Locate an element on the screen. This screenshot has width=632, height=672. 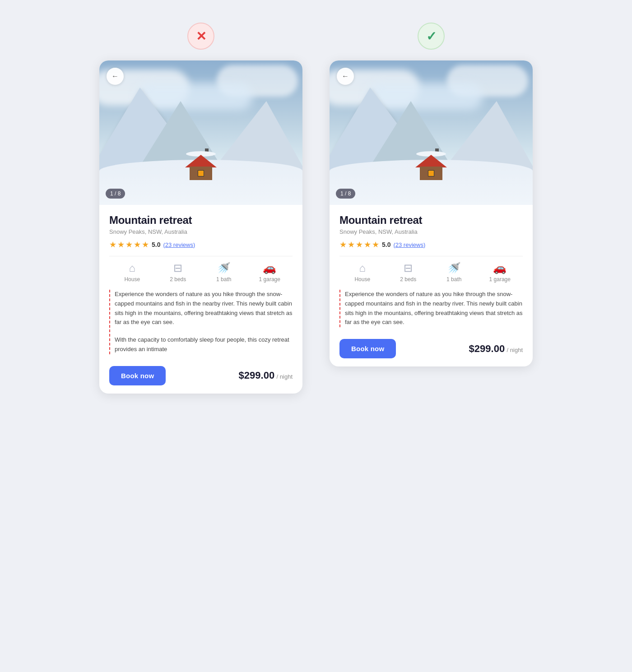
stars: ★ ★ ★ ★ ★ is located at coordinates (129, 245).